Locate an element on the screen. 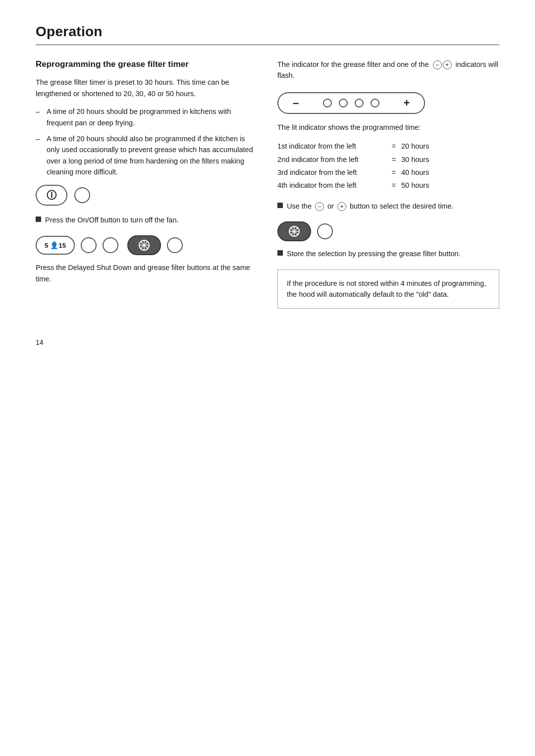 The image size is (535, 756). press-onoff-text: Press the On/Off button to turn off the … is located at coordinates (112, 220).